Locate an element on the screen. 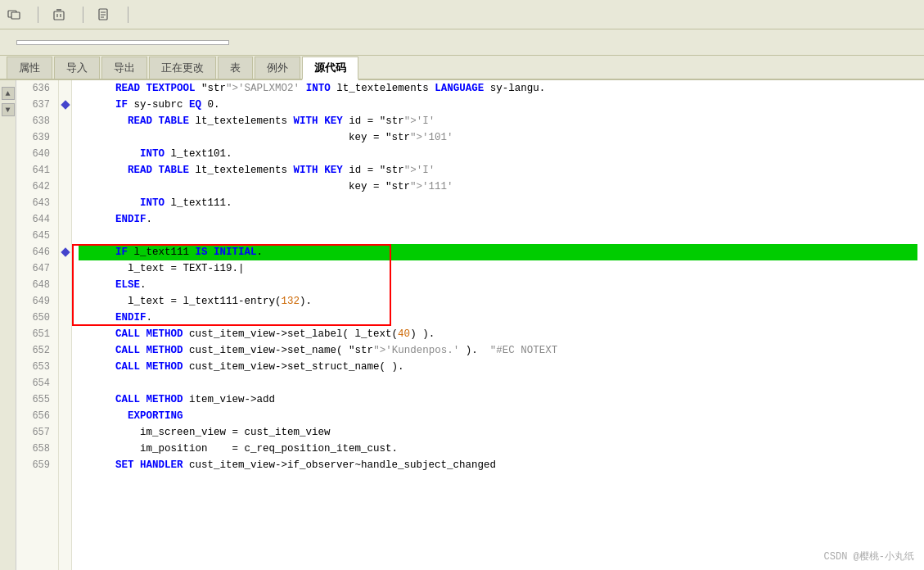 This screenshot has height=570, width=924. sep1 is located at coordinates (38, 15).